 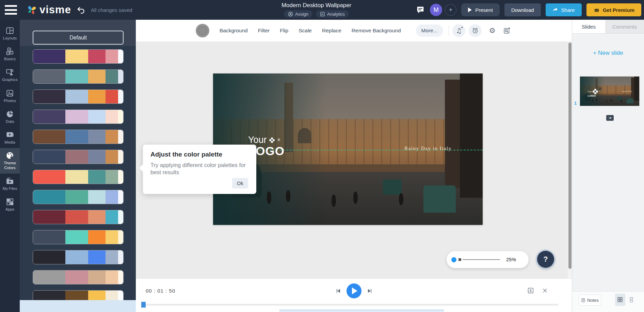 I want to click on grid-view-toggle, so click(x=620, y=300).